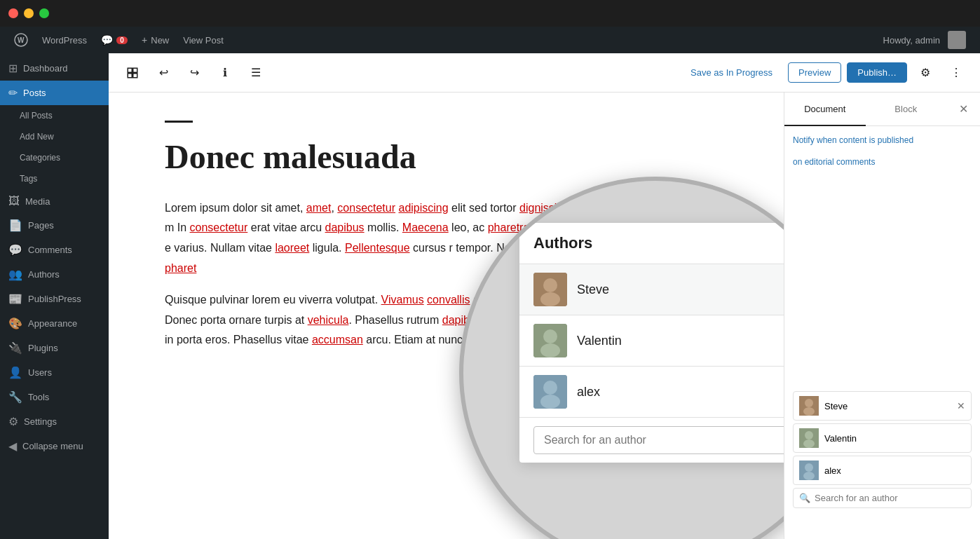 Image resolution: width=980 pixels, height=539 pixels. Describe the element at coordinates (55, 373) in the screenshot. I see `sidebar-item-users: 👤 Users` at that location.